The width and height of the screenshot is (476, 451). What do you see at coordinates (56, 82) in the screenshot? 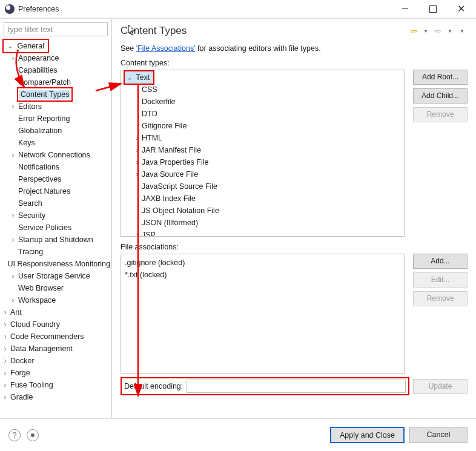
I see `nav-item: › Compare/Patch` at bounding box center [56, 82].